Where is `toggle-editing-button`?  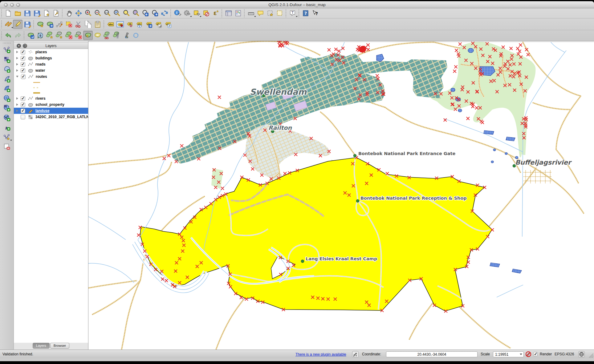
toggle-editing-button is located at coordinates (18, 24).